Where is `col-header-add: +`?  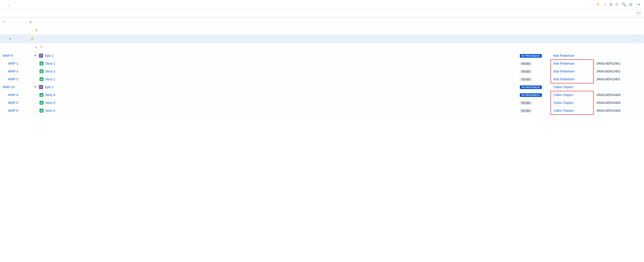
col-header-add: + is located at coordinates (638, 13).